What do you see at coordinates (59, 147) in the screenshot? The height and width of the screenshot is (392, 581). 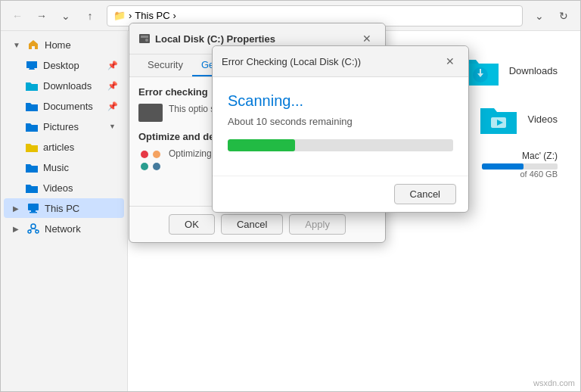 I see `articles-label: articles` at bounding box center [59, 147].